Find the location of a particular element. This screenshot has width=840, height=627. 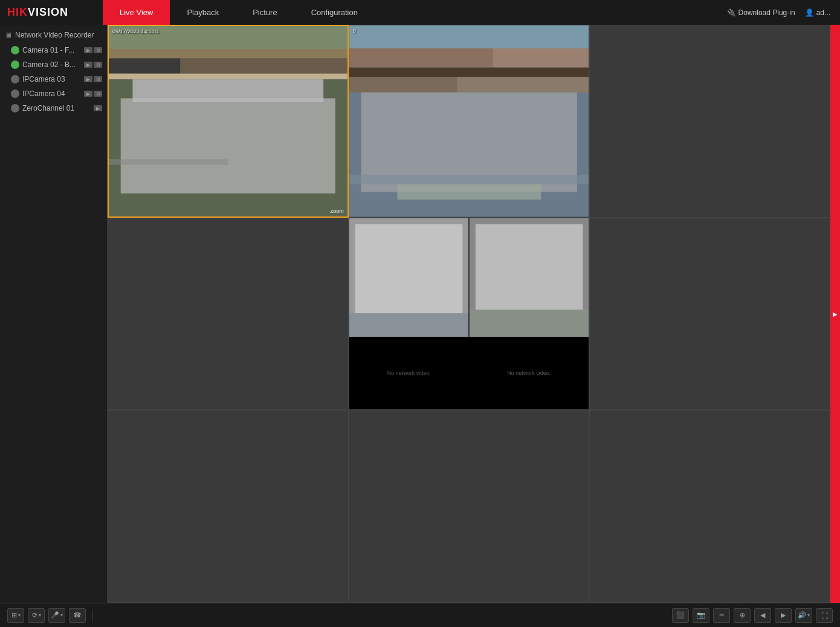

no-video-label-1: No network video. is located at coordinates (409, 373).